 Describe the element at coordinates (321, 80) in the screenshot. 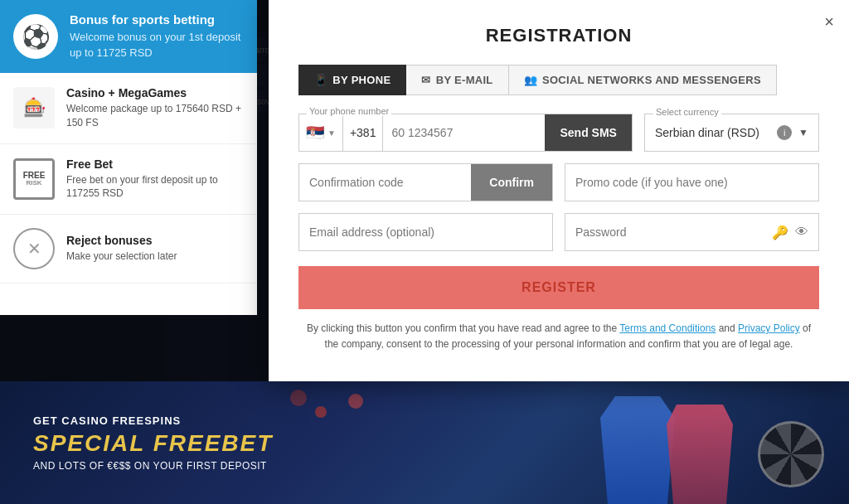

I see `phone-tab-icon: 📱` at that location.